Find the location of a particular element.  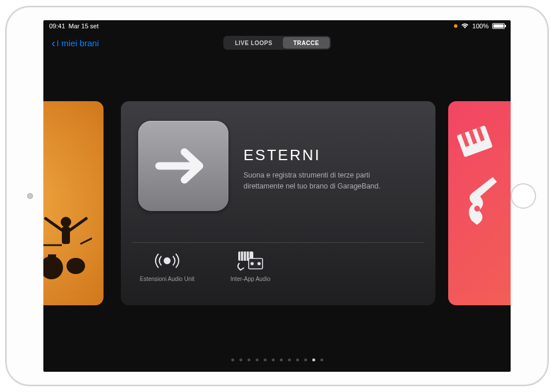

card-title: ESTERNI is located at coordinates (331, 155).